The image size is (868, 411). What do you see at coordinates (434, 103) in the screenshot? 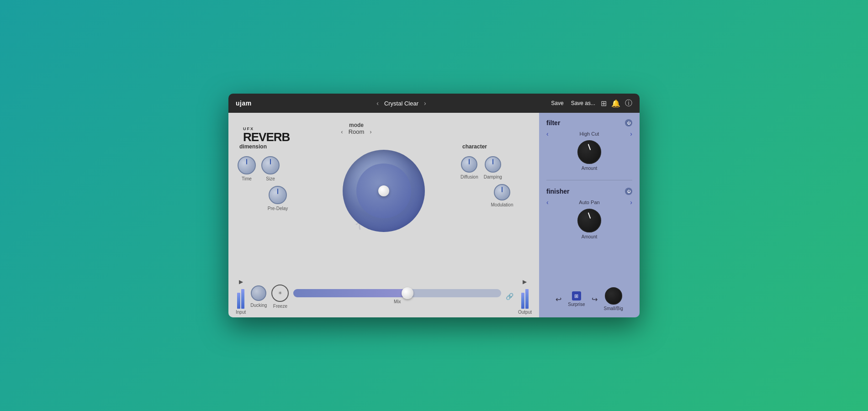
I see `titlebar: ujam ‹ Crystal Clear › Save Save as... ⊞…` at bounding box center [434, 103].